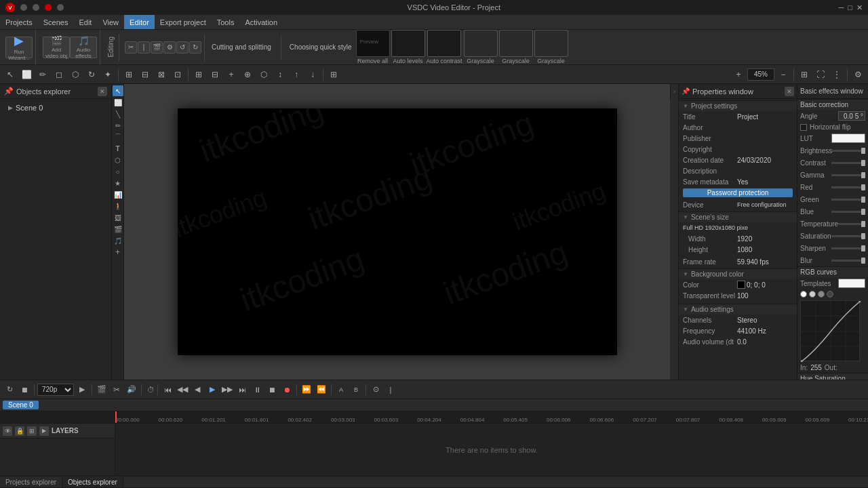  What do you see at coordinates (157, 47) in the screenshot?
I see `edit-tool-3: 🎬` at bounding box center [157, 47].